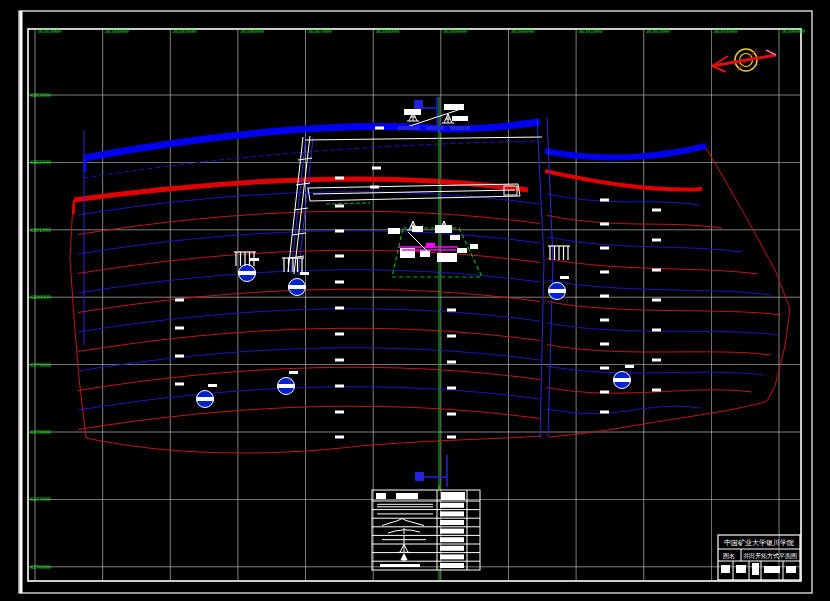 This screenshot has height=601, width=830. I want to click on legend-symbol-headframe-tower, so click(404, 548).